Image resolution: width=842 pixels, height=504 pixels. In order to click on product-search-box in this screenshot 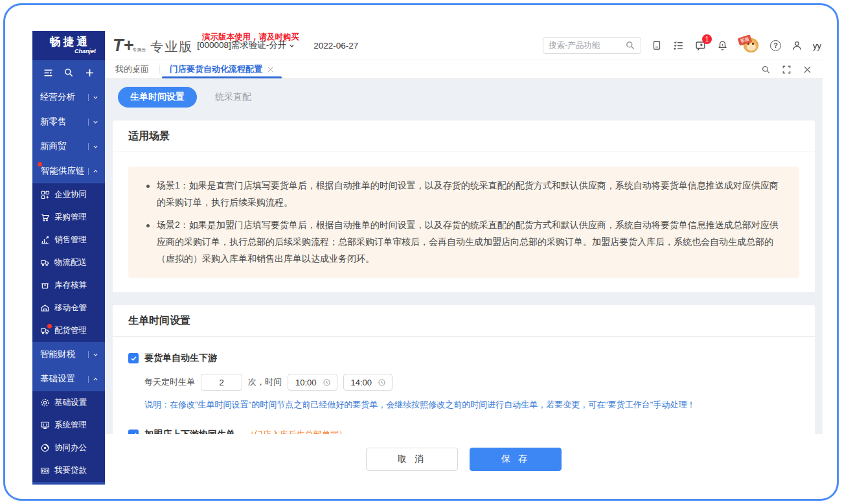, I will do `click(592, 45)`.